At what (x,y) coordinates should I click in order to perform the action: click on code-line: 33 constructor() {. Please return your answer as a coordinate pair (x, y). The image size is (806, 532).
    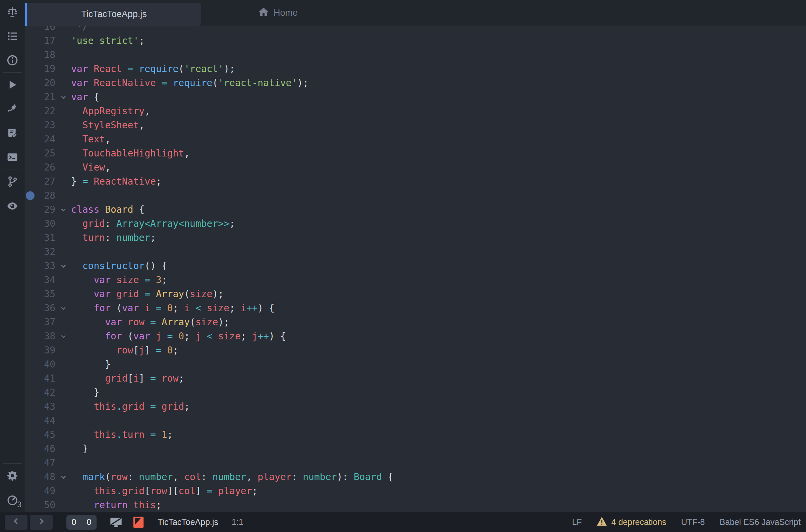
    Looking at the image, I should click on (416, 266).